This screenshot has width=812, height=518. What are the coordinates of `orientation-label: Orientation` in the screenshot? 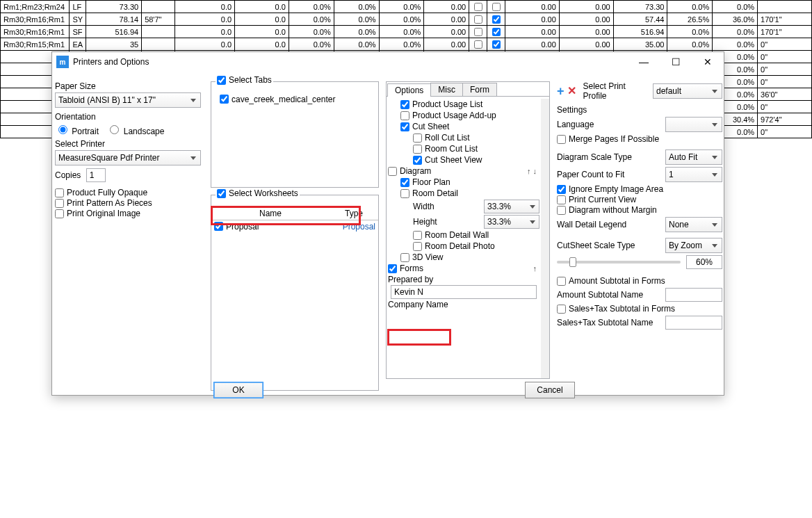 It's located at (128, 117).